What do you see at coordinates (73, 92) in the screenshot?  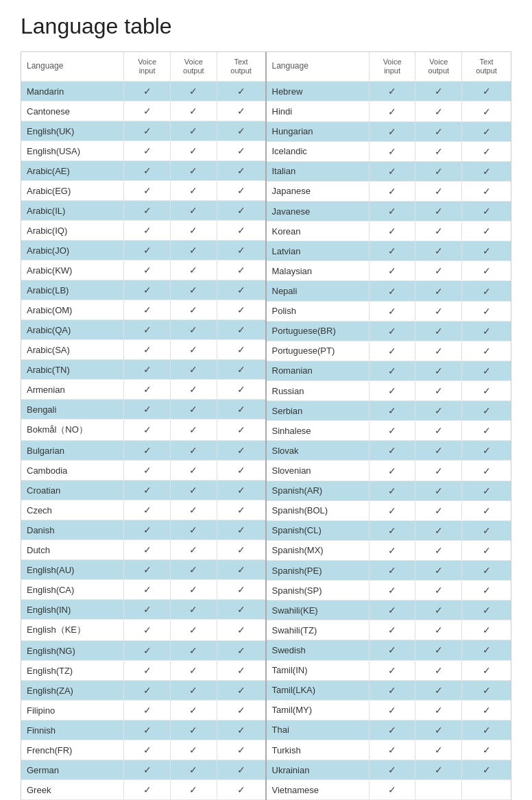 I see `lang-name-cell: Mandarin` at bounding box center [73, 92].